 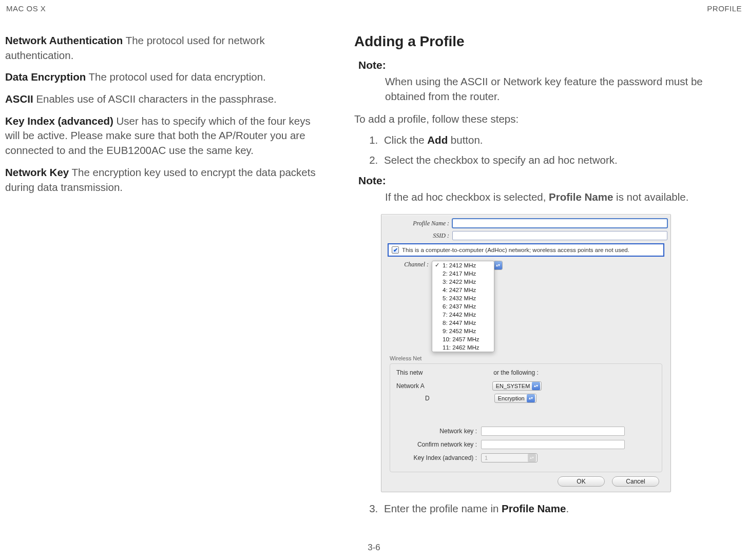 What do you see at coordinates (408, 265) in the screenshot?
I see `channel-label: Channel :` at bounding box center [408, 265].